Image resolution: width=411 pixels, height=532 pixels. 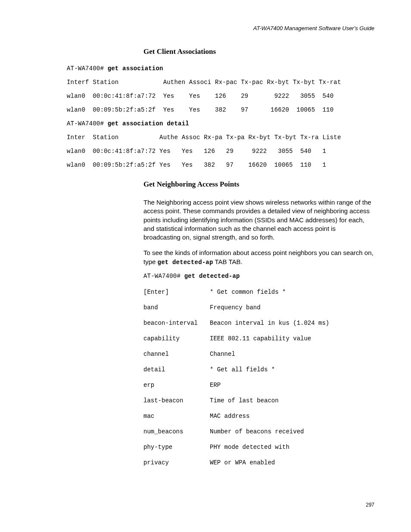 What do you see at coordinates (242, 463) in the screenshot?
I see `detected-ap-field-desc: WEP or WPA enabled` at bounding box center [242, 463].